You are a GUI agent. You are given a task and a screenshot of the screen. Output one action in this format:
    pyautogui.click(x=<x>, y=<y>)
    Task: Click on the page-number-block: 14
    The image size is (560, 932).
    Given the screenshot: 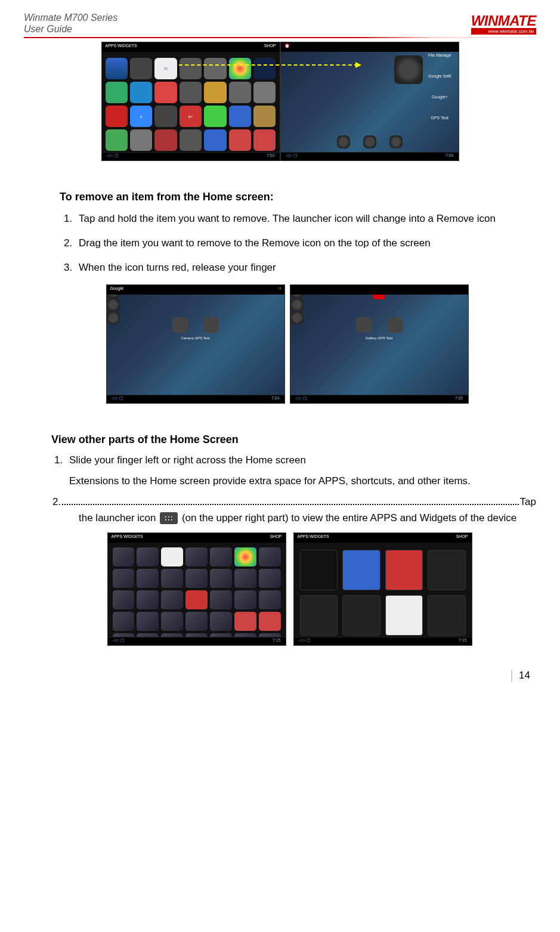 What is the action you would take?
    pyautogui.click(x=280, y=676)
    